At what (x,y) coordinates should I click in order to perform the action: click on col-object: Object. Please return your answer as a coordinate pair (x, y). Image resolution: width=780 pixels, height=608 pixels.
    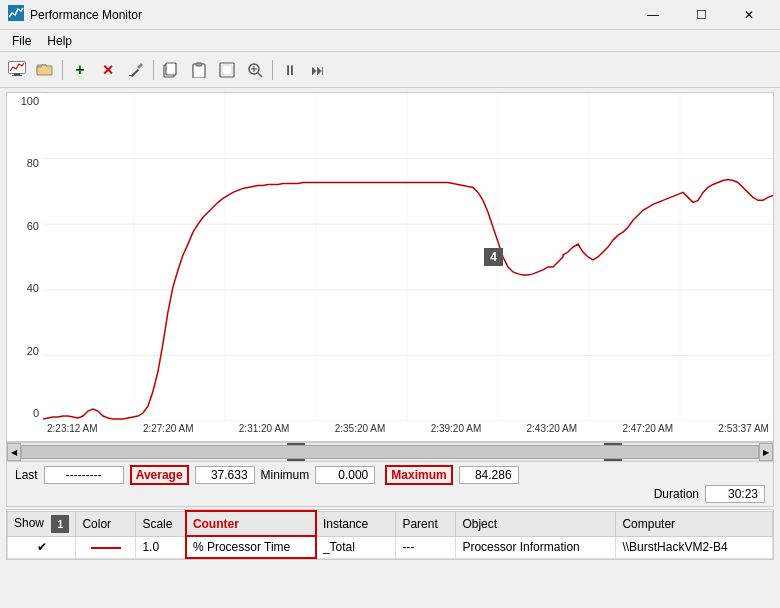
    Looking at the image, I should click on (536, 524).